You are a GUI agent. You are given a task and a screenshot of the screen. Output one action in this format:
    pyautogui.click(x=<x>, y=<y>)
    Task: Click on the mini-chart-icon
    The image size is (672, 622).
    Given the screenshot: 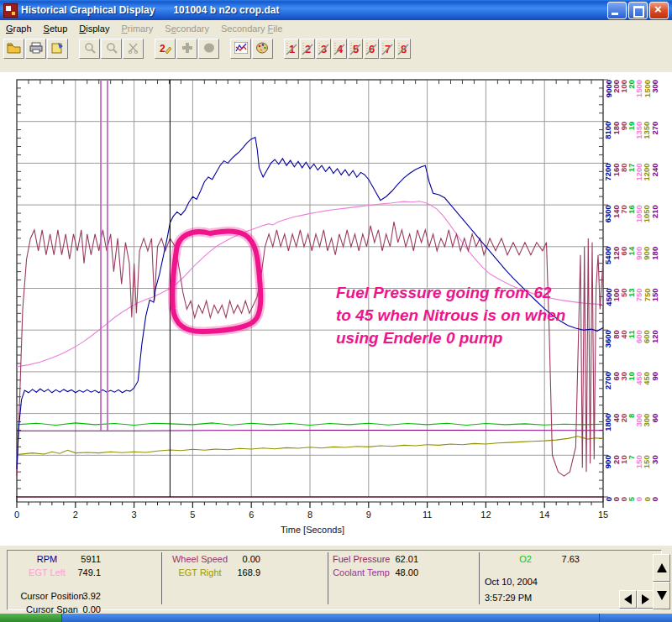 What is the action you would take?
    pyautogui.click(x=241, y=49)
    